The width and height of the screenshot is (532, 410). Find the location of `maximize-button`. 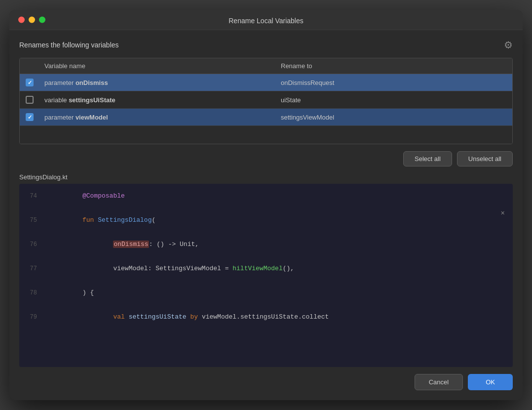

maximize-button is located at coordinates (42, 20).